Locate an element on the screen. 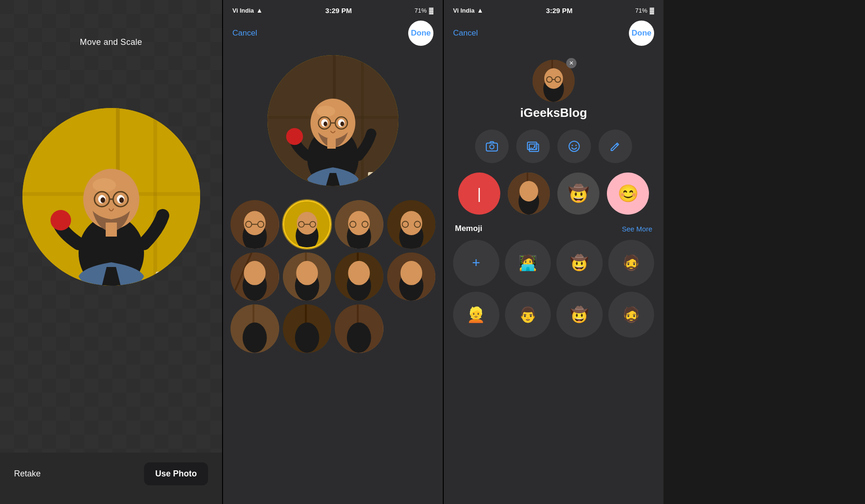 The height and width of the screenshot is (504, 865). edit-button is located at coordinates (615, 146).